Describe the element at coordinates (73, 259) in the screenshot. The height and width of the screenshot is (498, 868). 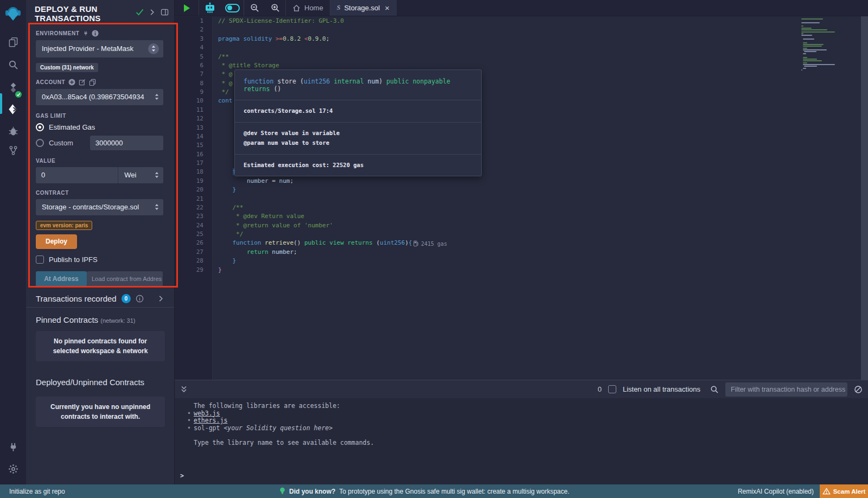
I see `publish-ipfs-label: Publish to IPFS` at that location.